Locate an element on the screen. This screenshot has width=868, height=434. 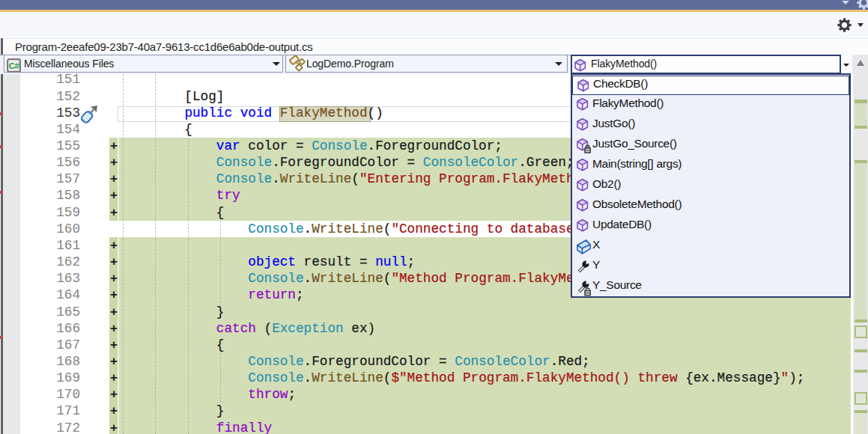
svg-text: C# is located at coordinates (15, 65).